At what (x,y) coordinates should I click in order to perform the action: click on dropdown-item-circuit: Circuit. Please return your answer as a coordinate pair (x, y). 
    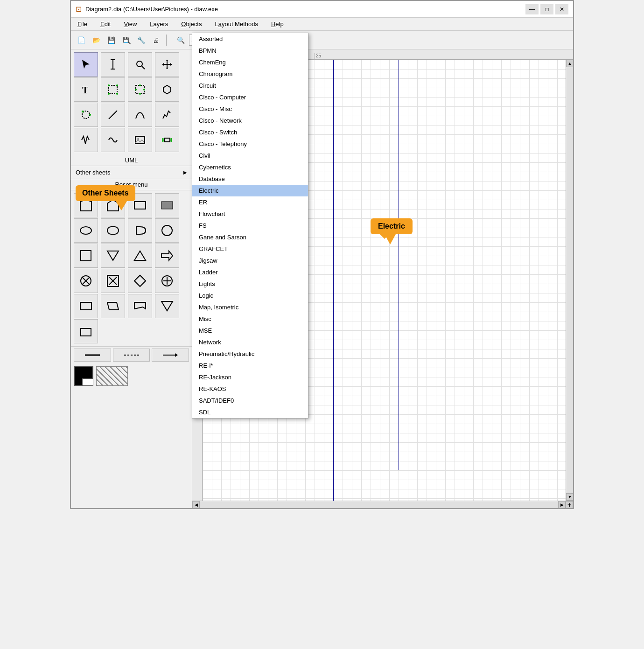
    Looking at the image, I should click on (250, 86).